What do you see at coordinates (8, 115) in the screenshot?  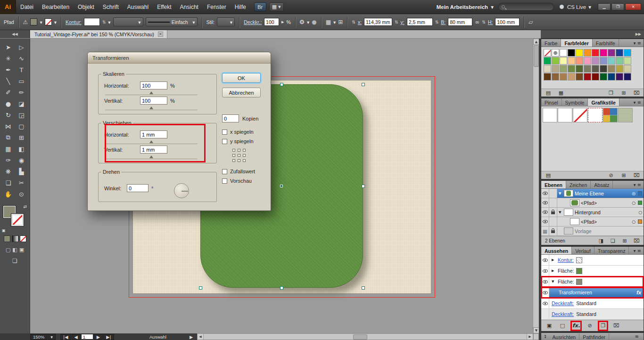 I see `rotate-tool: ↻` at bounding box center [8, 115].